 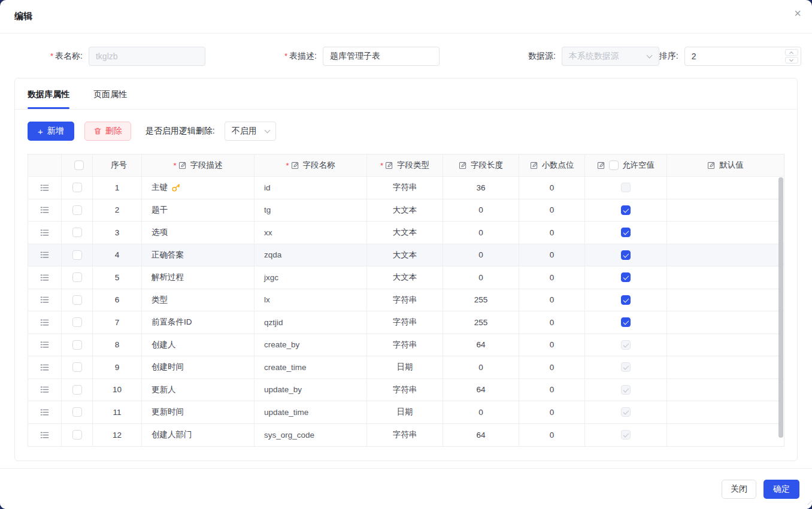 What do you see at coordinates (198, 390) in the screenshot?
I see `cell-field-desc: 更新人` at bounding box center [198, 390].